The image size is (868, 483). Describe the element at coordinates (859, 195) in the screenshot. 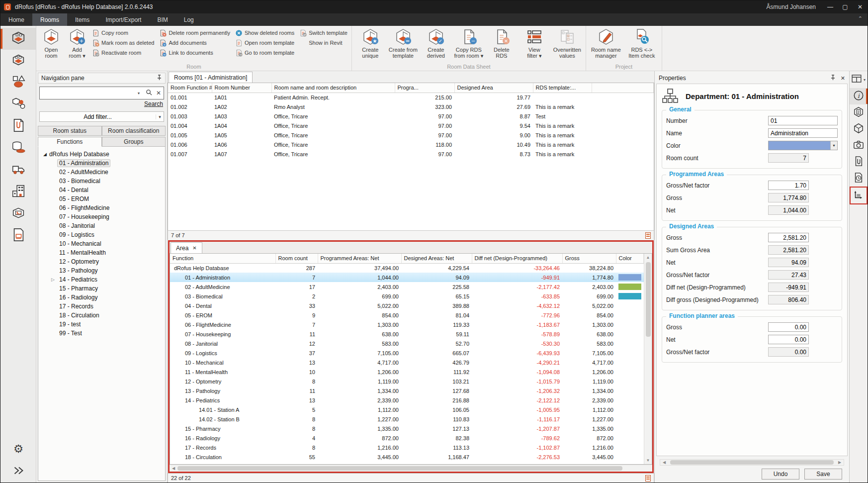

I see `tab-areas-annotated` at that location.